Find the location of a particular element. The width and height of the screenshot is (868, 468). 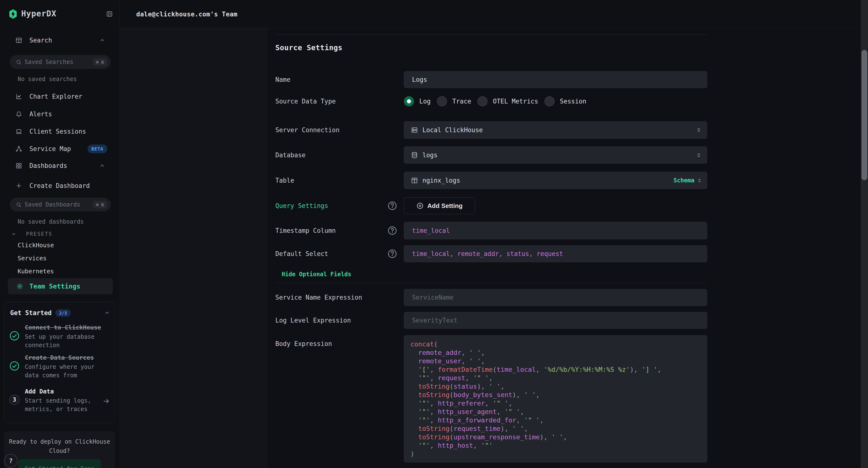

radio-session: Session is located at coordinates (565, 101).